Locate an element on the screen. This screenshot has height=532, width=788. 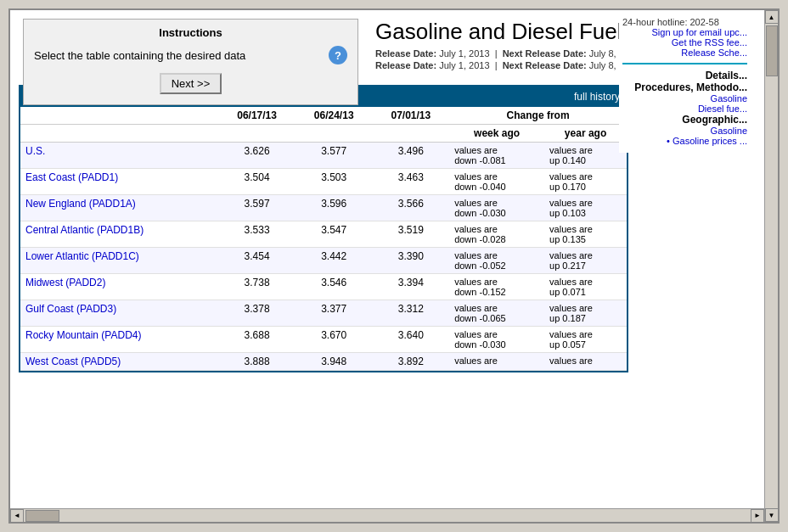
value-col2: 3.577 is located at coordinates (335, 156).